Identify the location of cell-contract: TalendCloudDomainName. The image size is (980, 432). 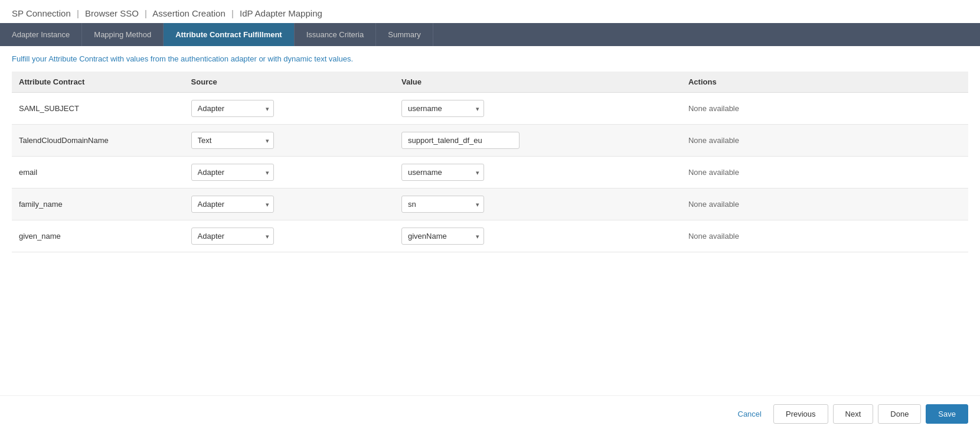
(98, 141).